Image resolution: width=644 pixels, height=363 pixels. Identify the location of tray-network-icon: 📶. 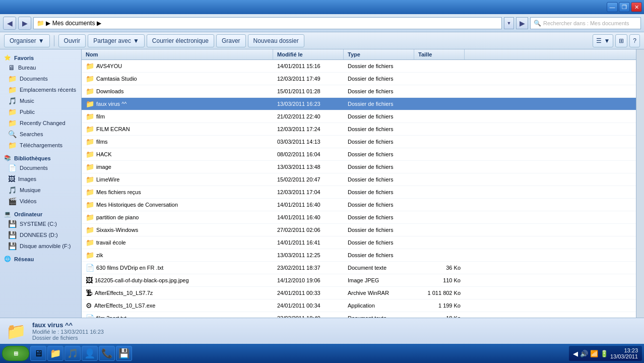
(594, 354).